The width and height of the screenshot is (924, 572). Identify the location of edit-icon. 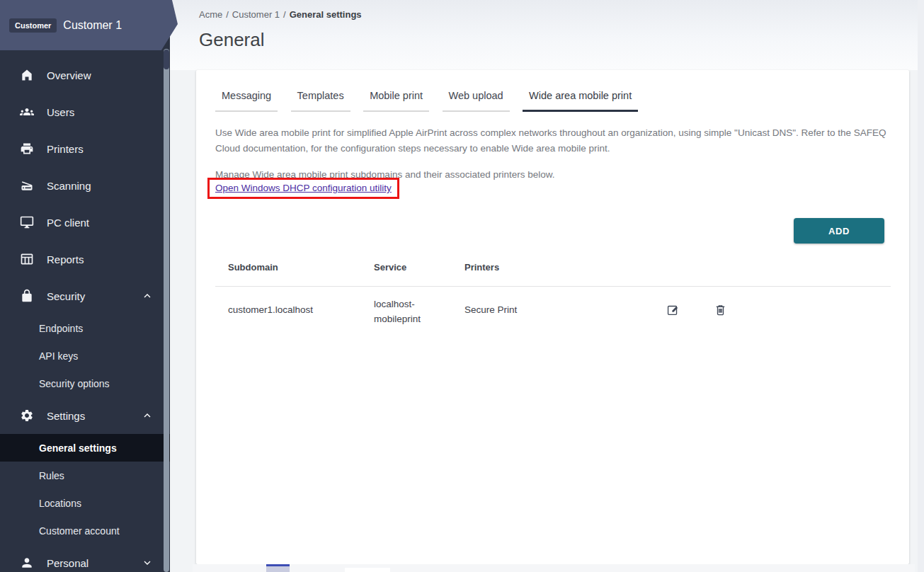
(673, 310).